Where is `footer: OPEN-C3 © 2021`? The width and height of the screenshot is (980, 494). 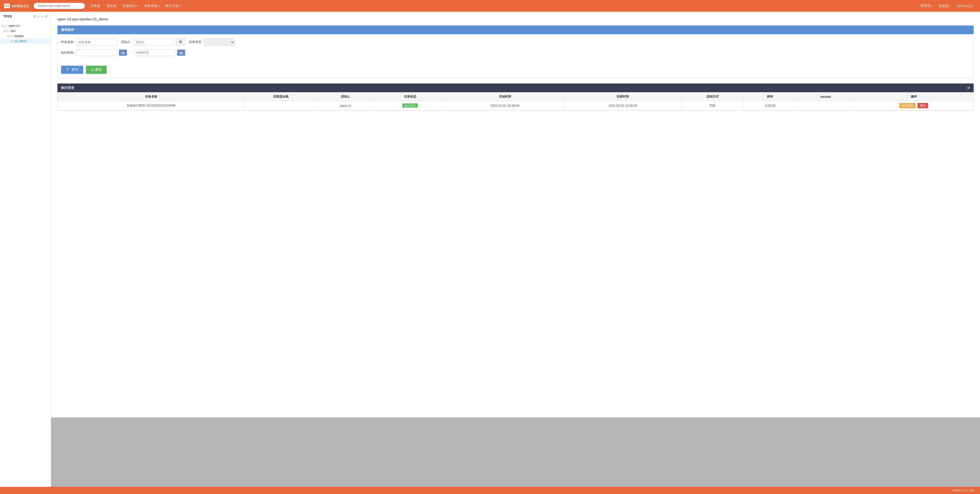
footer: OPEN-C3 © 2021 is located at coordinates (490, 490).